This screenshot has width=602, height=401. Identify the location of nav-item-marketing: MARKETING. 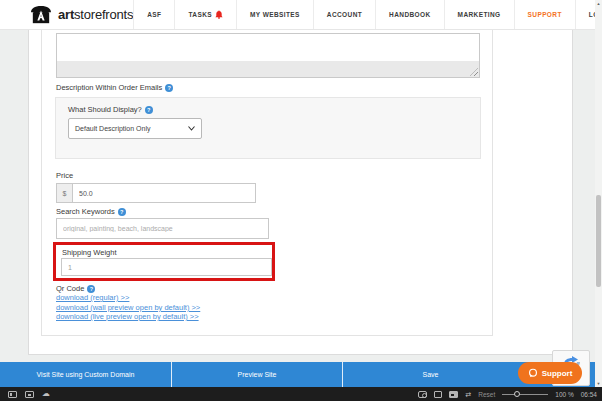
(479, 14).